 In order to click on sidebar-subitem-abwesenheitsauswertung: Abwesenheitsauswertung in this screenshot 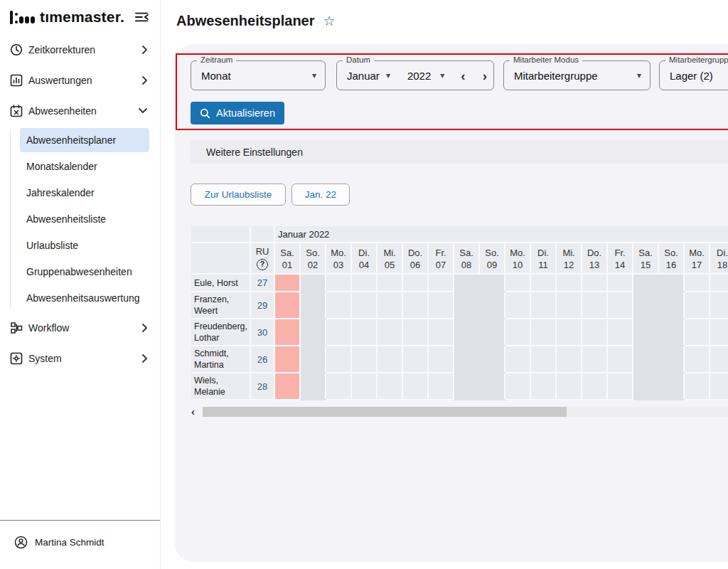, I will do `click(85, 298)`.